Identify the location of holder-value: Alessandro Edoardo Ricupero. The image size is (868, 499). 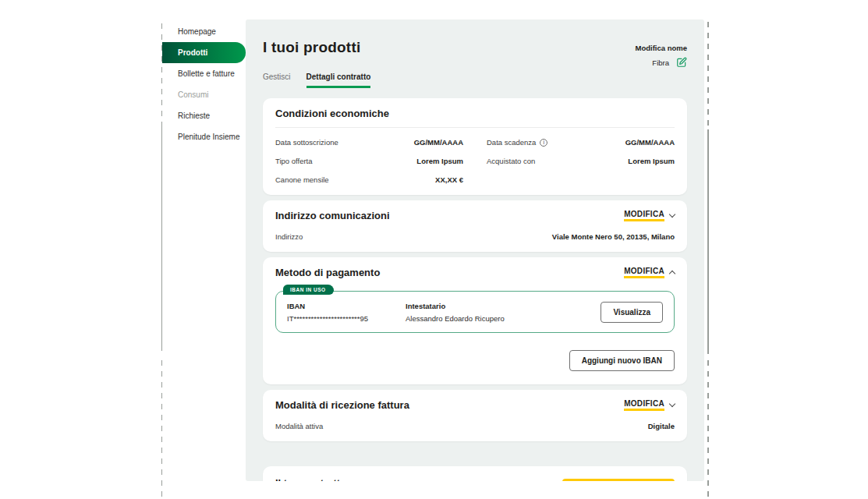
(503, 318).